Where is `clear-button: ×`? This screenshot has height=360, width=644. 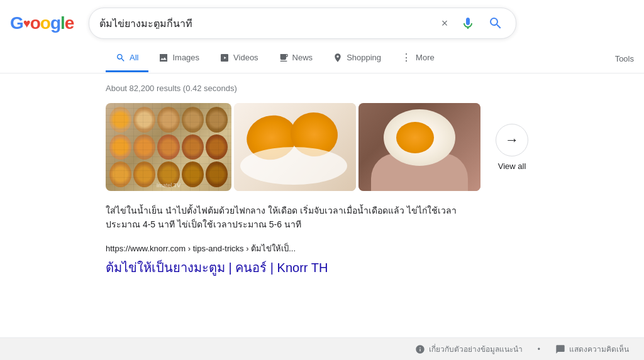 clear-button: × is located at coordinates (445, 24).